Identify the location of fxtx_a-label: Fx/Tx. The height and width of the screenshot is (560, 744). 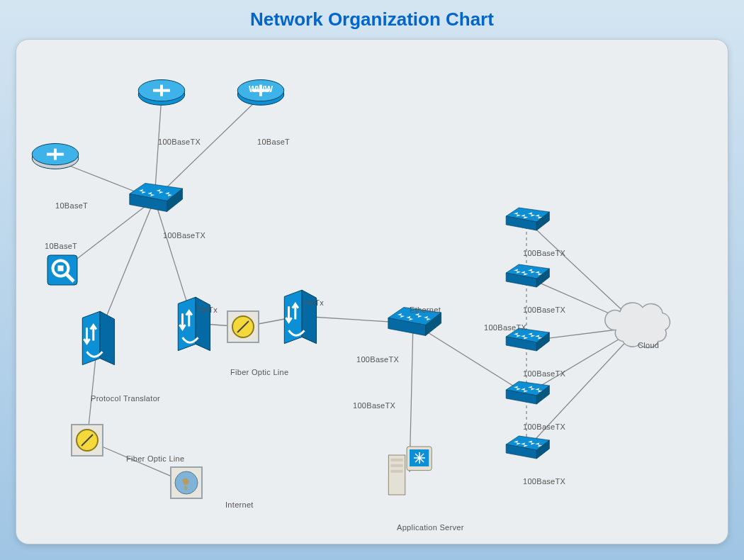
(207, 310).